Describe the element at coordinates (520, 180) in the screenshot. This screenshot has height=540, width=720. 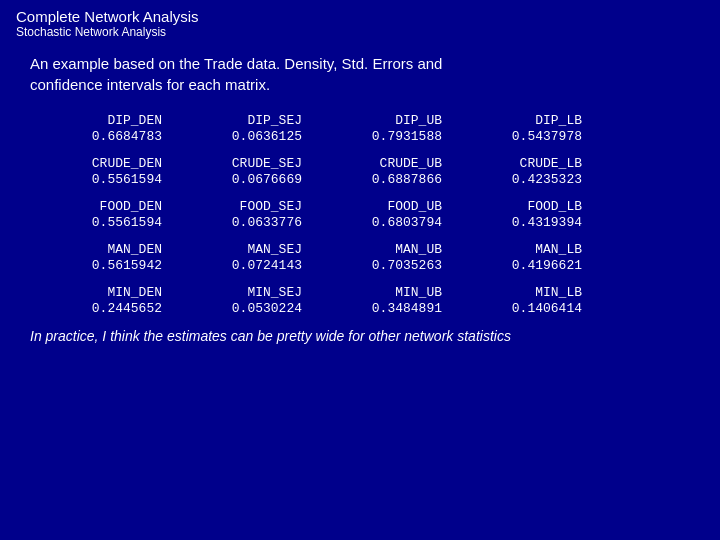
I see `value-col-1-3: 0.4235323` at that location.